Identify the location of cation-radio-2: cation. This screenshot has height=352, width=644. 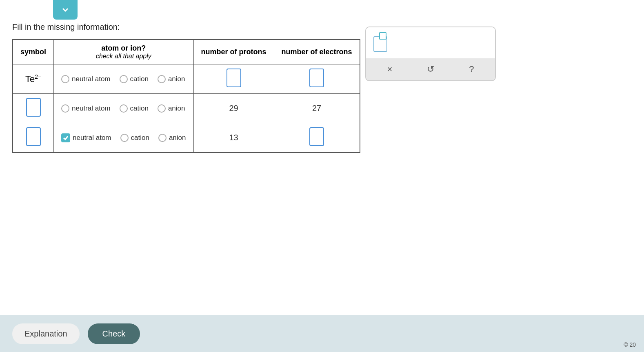
(134, 108).